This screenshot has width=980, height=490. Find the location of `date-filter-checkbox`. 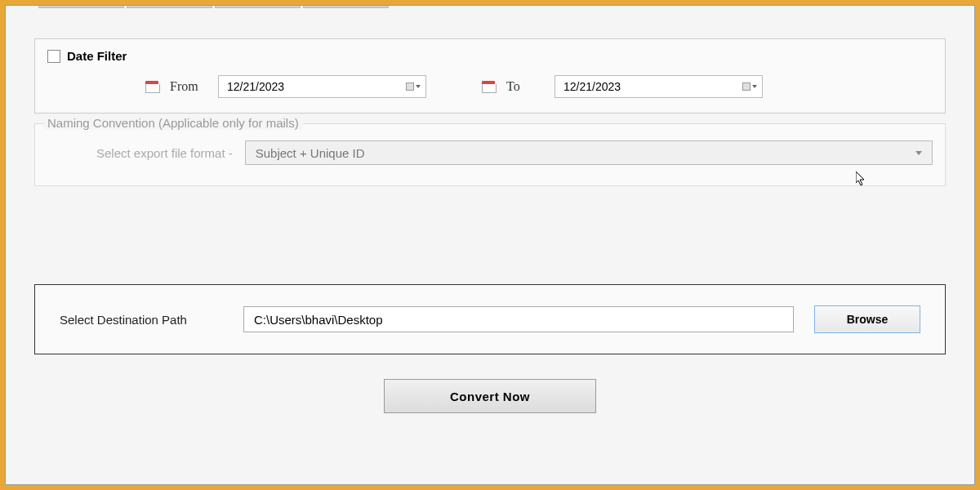

date-filter-checkbox is located at coordinates (54, 56).